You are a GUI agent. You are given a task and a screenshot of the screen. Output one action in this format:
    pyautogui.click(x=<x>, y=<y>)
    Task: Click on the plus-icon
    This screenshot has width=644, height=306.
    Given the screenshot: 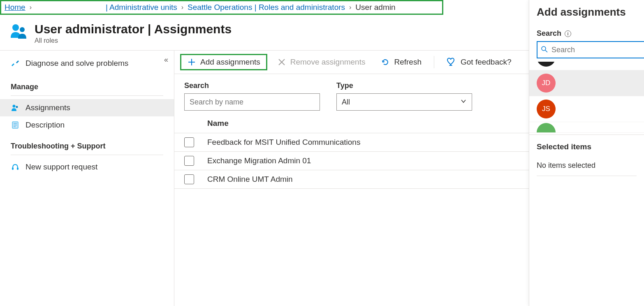 What is the action you would take?
    pyautogui.click(x=192, y=62)
    